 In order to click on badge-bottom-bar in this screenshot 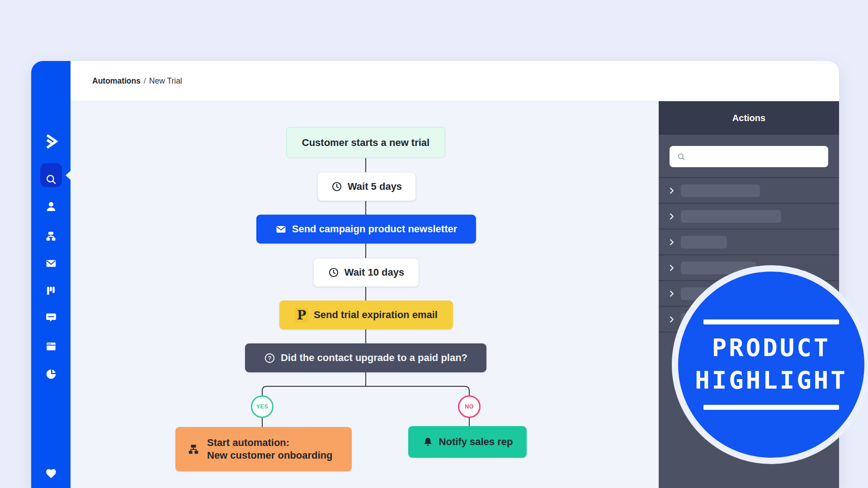, I will do `click(771, 408)`.